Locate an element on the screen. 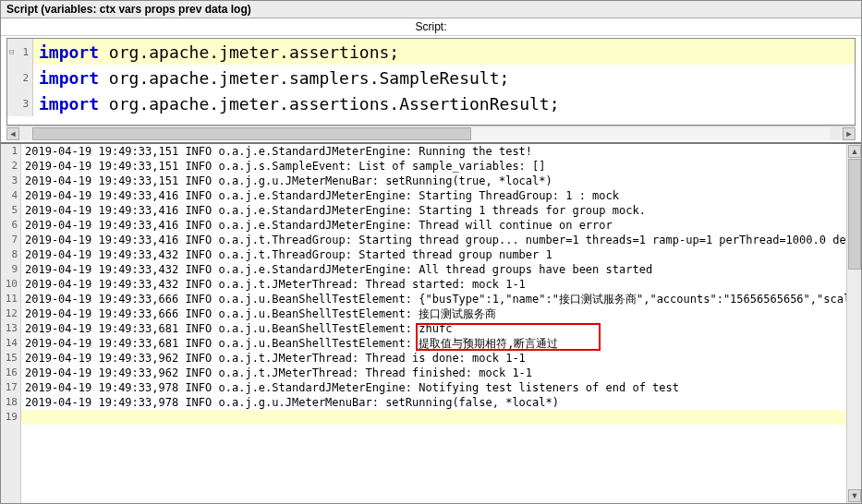 Image resolution: width=862 pixels, height=504 pixels. log-line-number: 9 is located at coordinates (11, 270).